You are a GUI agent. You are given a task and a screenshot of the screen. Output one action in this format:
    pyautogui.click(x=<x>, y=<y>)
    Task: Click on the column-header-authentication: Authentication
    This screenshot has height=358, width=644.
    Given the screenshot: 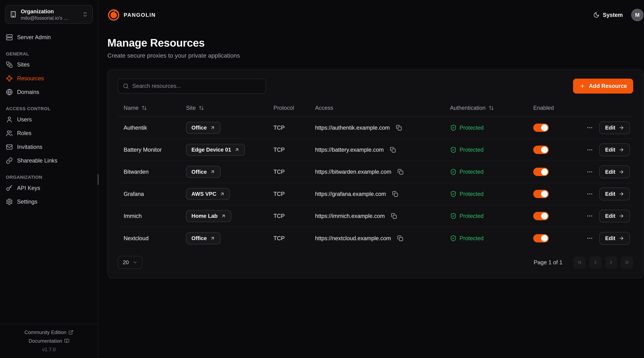 What is the action you would take?
    pyautogui.click(x=486, y=108)
    